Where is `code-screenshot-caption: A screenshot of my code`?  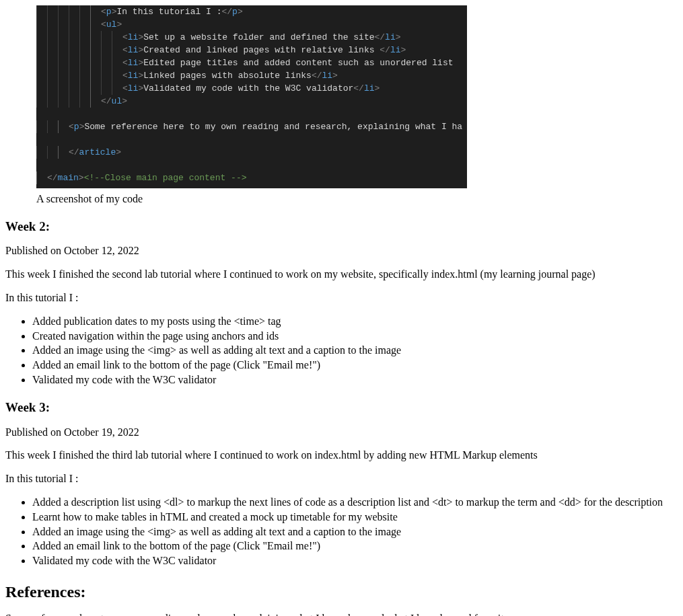 code-screenshot-caption: A screenshot of my code is located at coordinates (357, 199).